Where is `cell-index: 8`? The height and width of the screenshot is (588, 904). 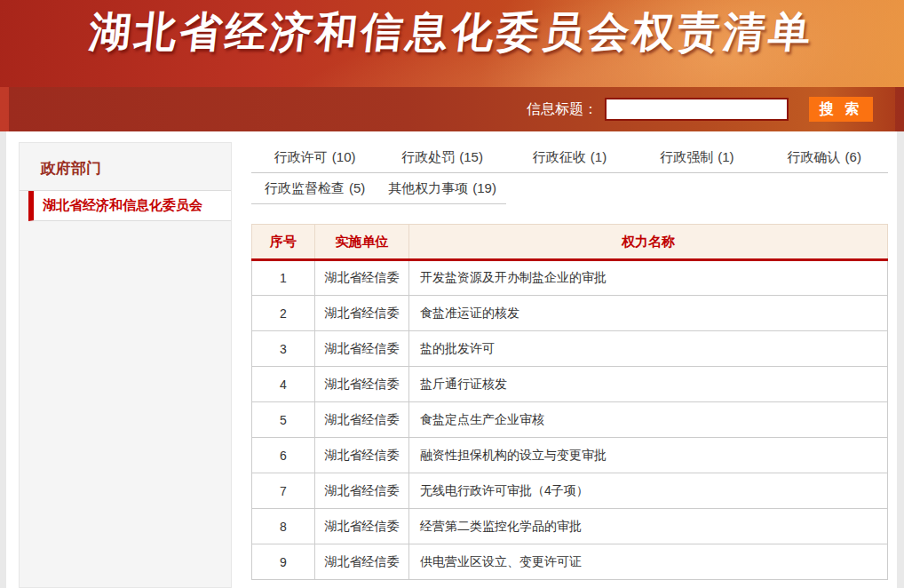
cell-index: 8 is located at coordinates (284, 527).